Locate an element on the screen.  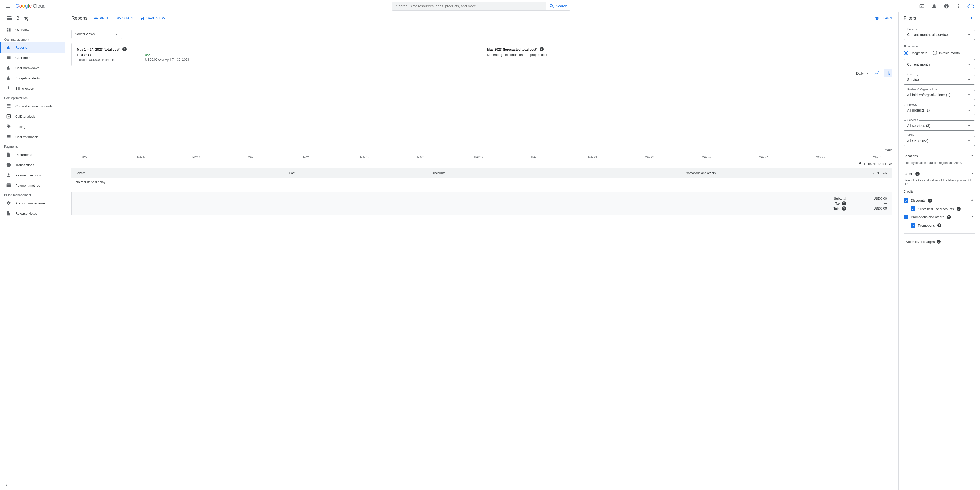
save-view-button: SAVE VIEW is located at coordinates (153, 18).